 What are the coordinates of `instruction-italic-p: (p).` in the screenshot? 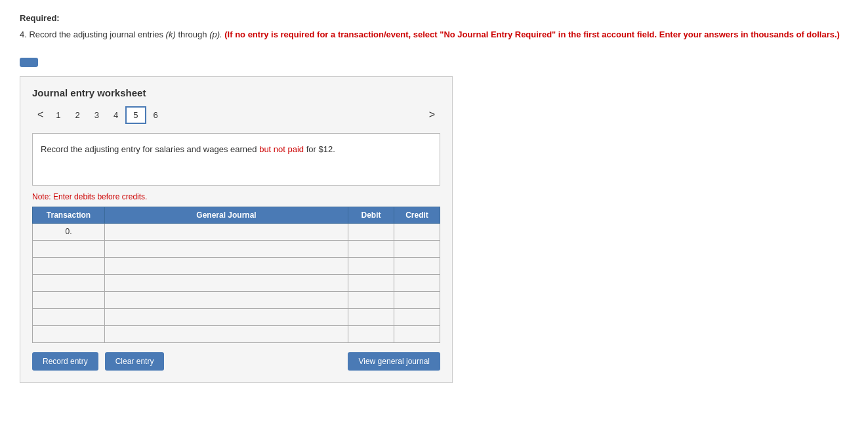 It's located at (216, 34).